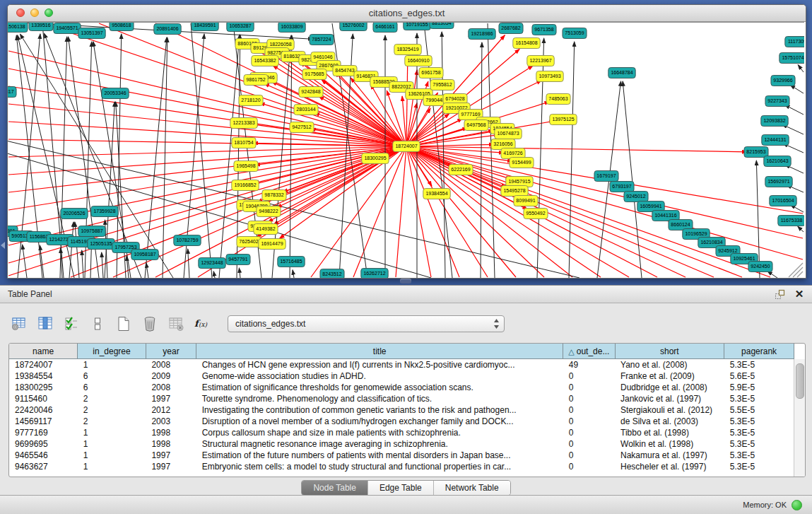 The height and width of the screenshot is (514, 812). I want to click on column-visibility-icon, so click(45, 324).